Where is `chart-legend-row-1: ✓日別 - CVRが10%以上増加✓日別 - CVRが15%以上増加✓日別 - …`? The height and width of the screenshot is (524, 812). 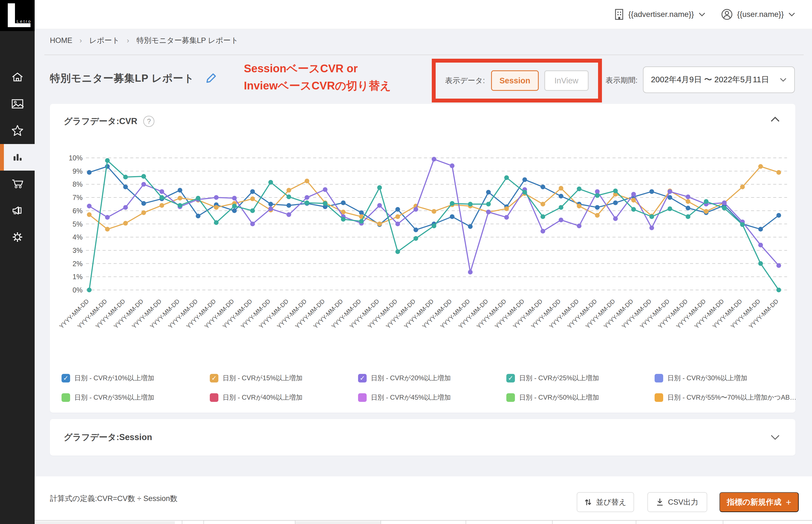 chart-legend-row-1: ✓日別 - CVRが10%以上増加✓日別 - CVRが15%以上増加✓日別 - … is located at coordinates (432, 378).